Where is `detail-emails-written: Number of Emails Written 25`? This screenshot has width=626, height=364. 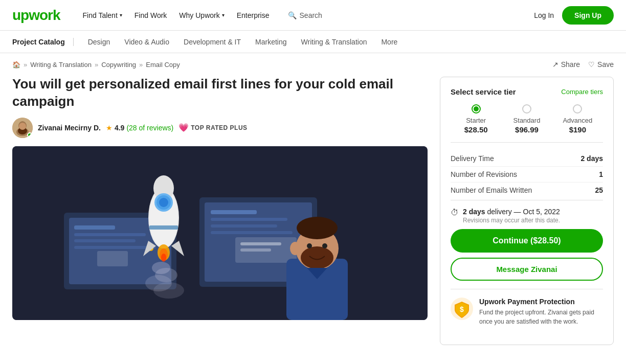 detail-emails-written: Number of Emails Written 25 is located at coordinates (527, 190).